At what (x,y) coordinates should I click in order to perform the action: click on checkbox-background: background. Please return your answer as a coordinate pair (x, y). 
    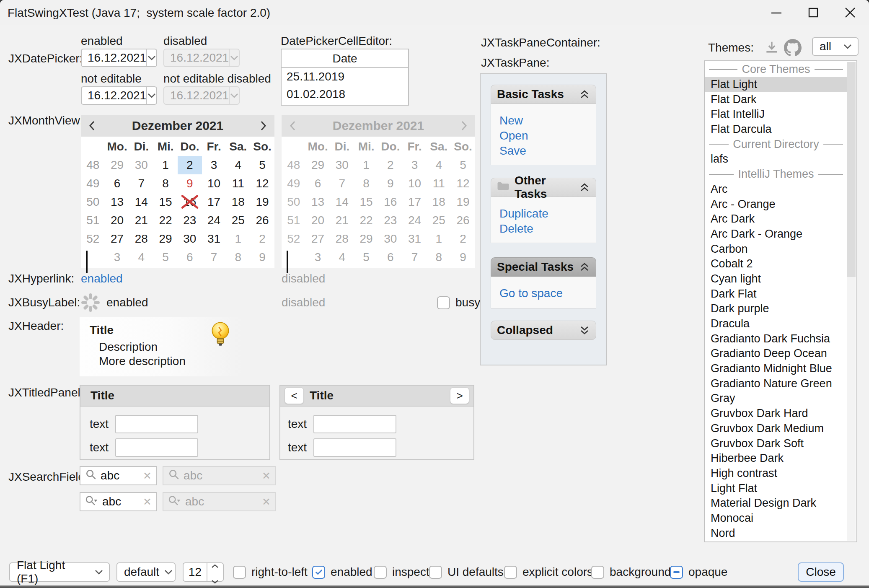
    Looking at the image, I should click on (631, 572).